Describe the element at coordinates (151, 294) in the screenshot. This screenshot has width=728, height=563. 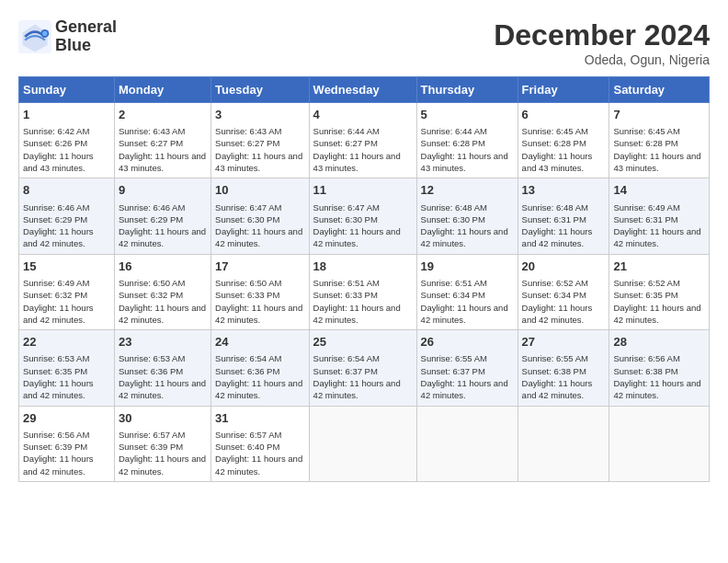
I see `sunset: Sunset: 6:32 PM` at that location.